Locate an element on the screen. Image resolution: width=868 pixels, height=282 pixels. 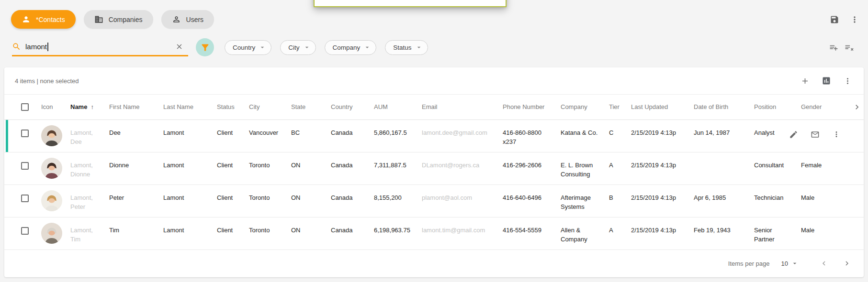
filter-status: Status is located at coordinates (406, 48).